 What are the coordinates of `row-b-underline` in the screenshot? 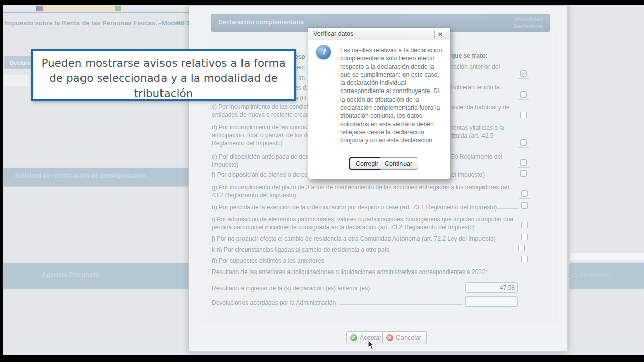 It's located at (523, 99).